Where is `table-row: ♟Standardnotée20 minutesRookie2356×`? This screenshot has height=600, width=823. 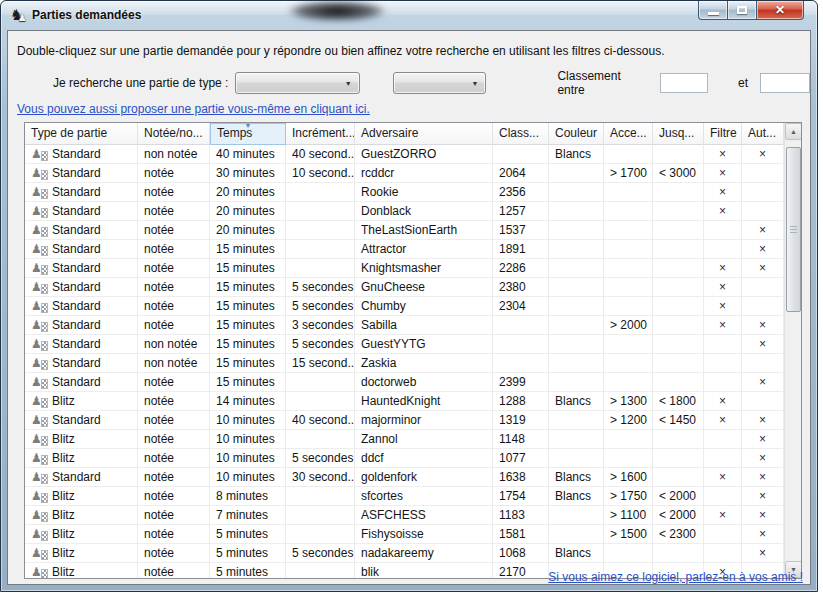 table-row: ♟Standardnotée20 minutesRookie2356× is located at coordinates (406, 192).